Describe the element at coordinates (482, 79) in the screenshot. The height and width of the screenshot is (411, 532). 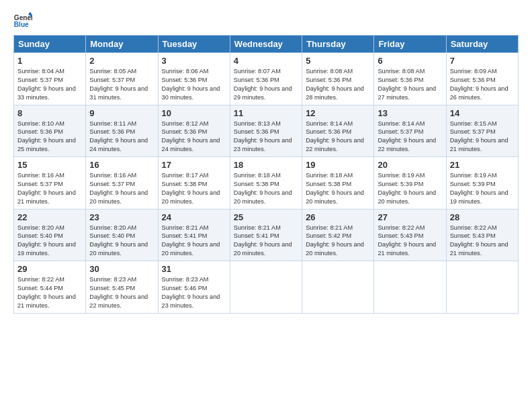
I see `calendar-cell: 7 Sunrise: 8:09 AM Sunset: 5:36 PM Dayli…` at that location.